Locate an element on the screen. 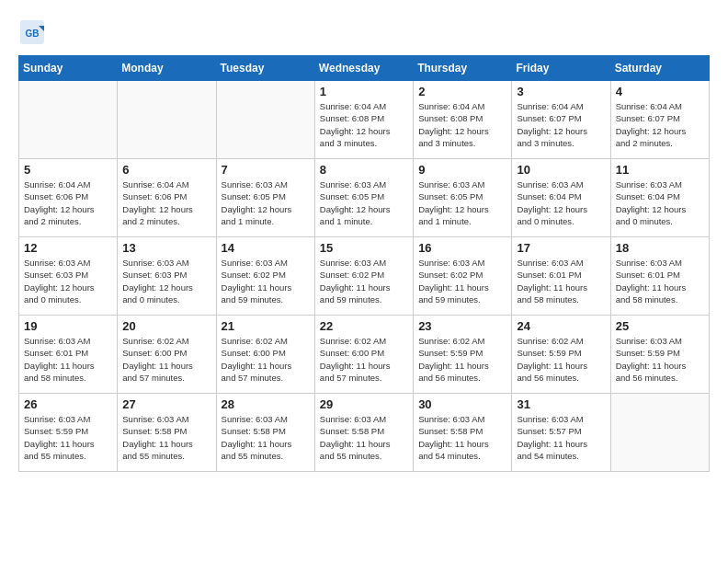  day-number: 11 is located at coordinates (660, 169).